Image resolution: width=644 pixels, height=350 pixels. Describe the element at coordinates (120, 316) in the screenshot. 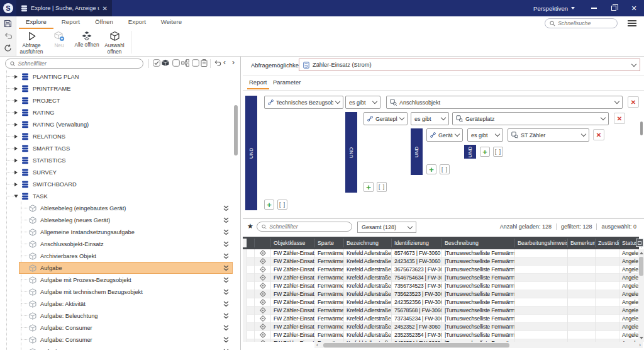

I see `tree-item: Aufgabe: Beleuchtung` at that location.